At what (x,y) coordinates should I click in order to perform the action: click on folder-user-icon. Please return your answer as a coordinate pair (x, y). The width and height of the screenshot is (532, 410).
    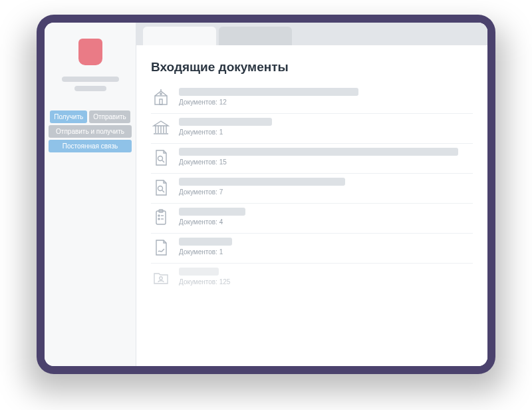
    Looking at the image, I should click on (161, 278).